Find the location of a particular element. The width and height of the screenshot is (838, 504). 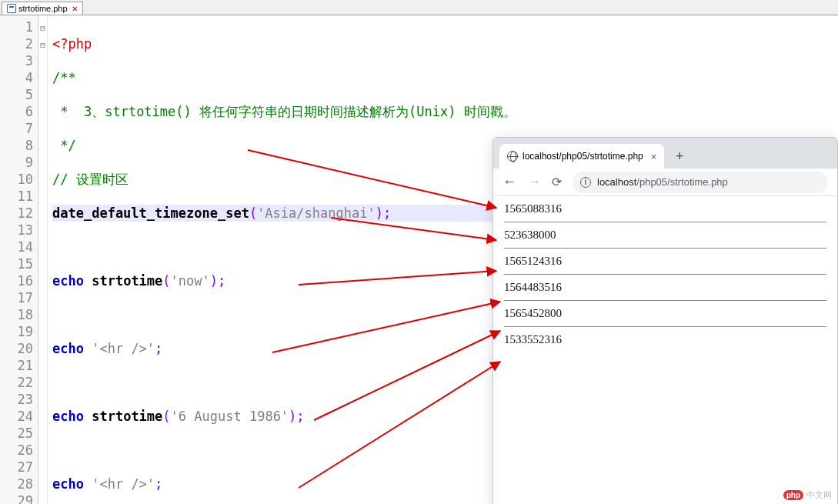

url-path: /php05/strtotime.php is located at coordinates (682, 182).